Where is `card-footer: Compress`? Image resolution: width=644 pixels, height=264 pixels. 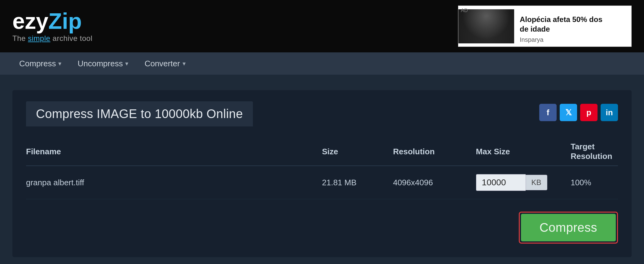
card-footer: Compress is located at coordinates (322, 227).